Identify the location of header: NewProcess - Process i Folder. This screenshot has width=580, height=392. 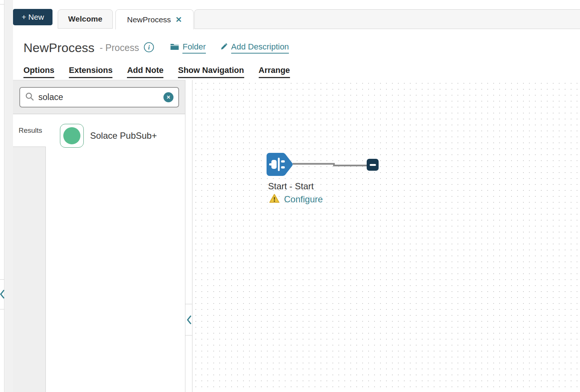
(156, 48).